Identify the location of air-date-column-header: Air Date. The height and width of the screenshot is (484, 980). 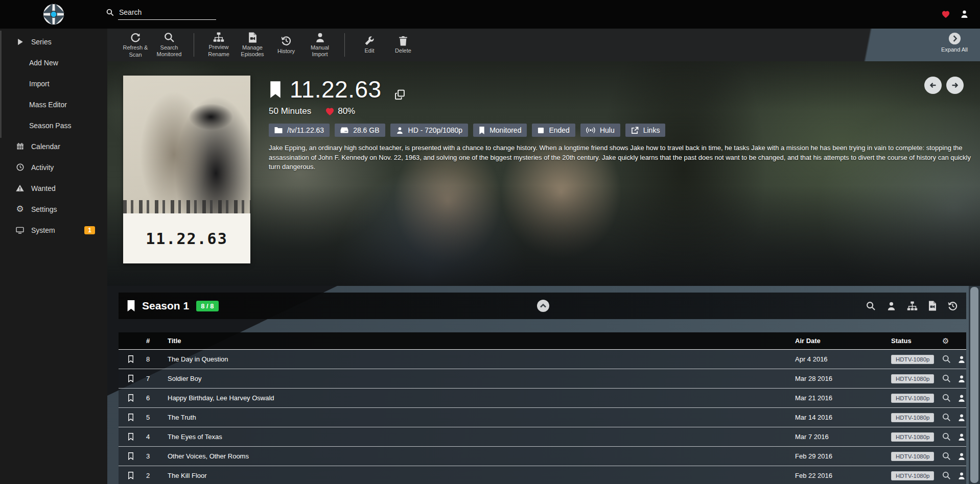
(837, 341).